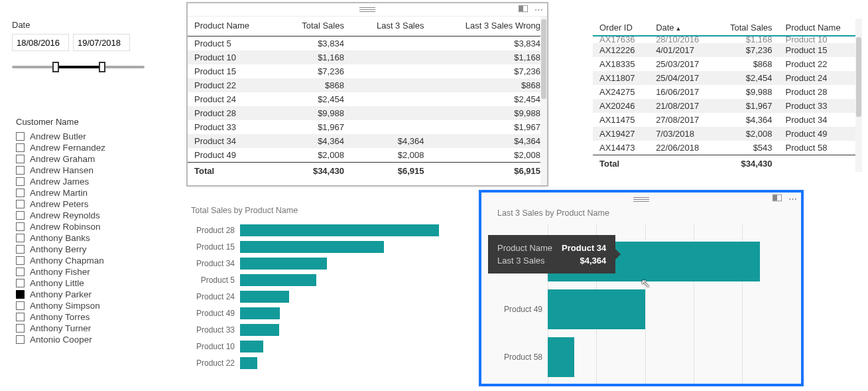 This screenshot has height=391, width=868. I want to click on date-end-input, so click(101, 42).